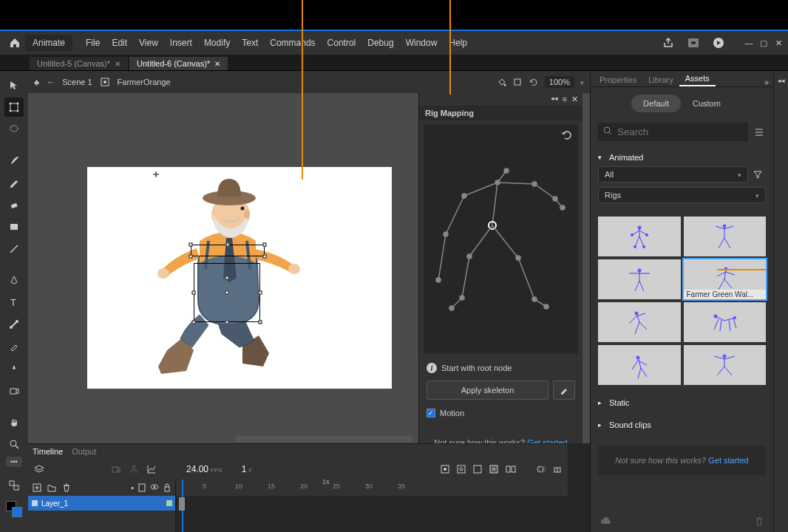 Image resolution: width=788 pixels, height=532 pixels. I want to click on window-minimize-icon: —, so click(749, 43).